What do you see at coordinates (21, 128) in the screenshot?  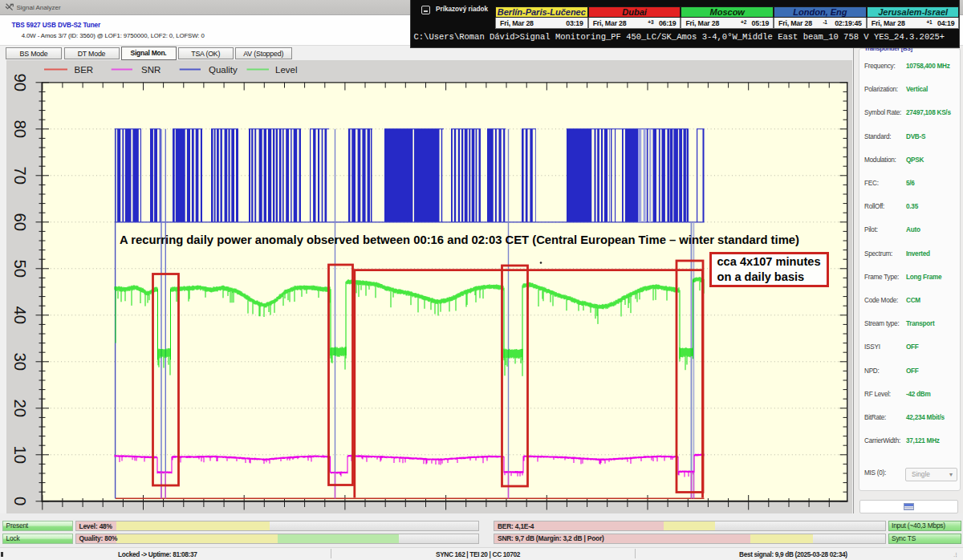 I see `svg-text: 80` at bounding box center [21, 128].